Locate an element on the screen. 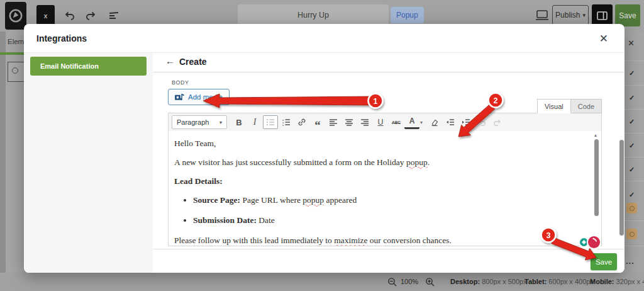 Image resolution: width=644 pixels, height=291 pixels. blockquote-button: “ is located at coordinates (318, 125).